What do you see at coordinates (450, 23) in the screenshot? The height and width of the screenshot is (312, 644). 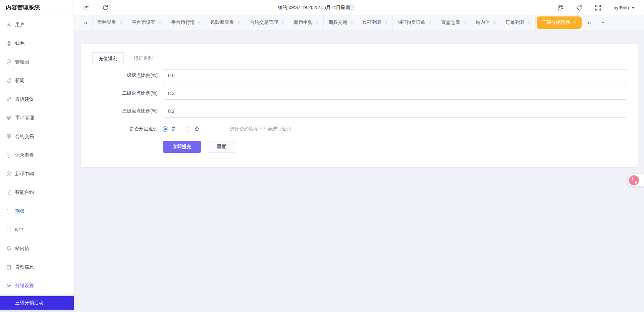 I see `tab-label: 盲盒仓库` at bounding box center [450, 23].